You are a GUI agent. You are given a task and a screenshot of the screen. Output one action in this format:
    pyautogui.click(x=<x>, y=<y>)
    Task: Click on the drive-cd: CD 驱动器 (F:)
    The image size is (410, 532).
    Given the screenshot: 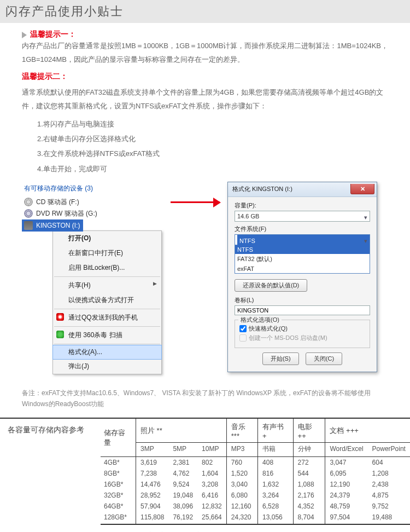 What is the action you would take?
    pyautogui.click(x=92, y=203)
    